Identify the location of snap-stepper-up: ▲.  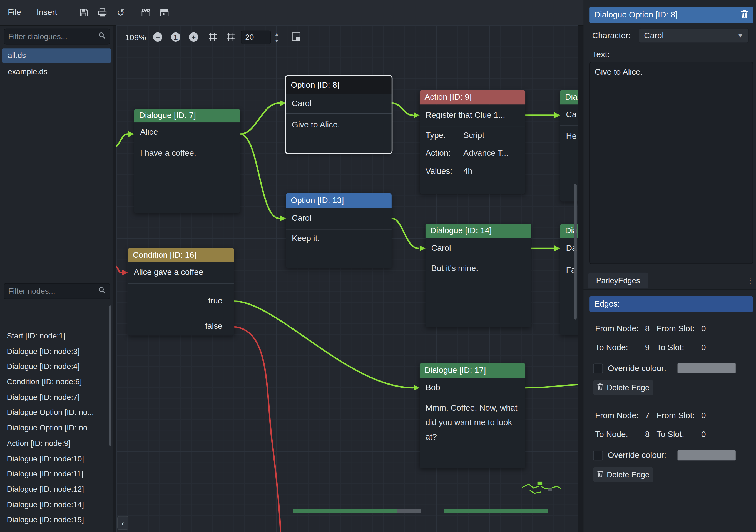
(277, 34).